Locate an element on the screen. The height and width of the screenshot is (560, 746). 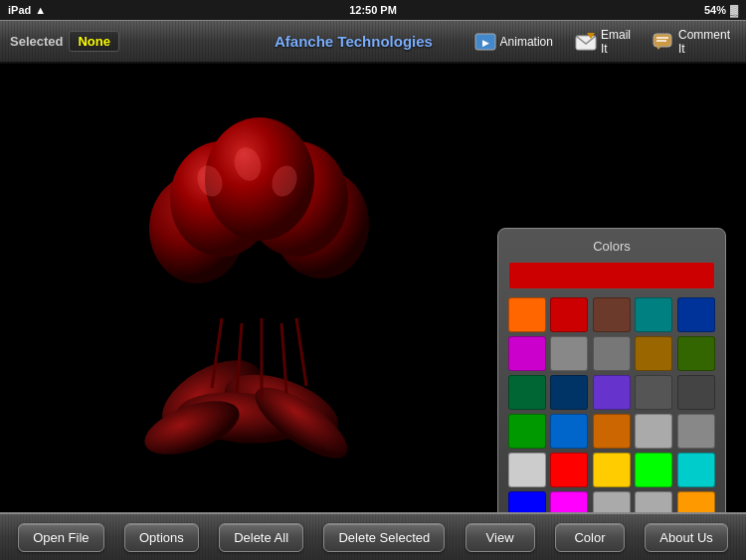
battery-label: 54% is located at coordinates (715, 10).